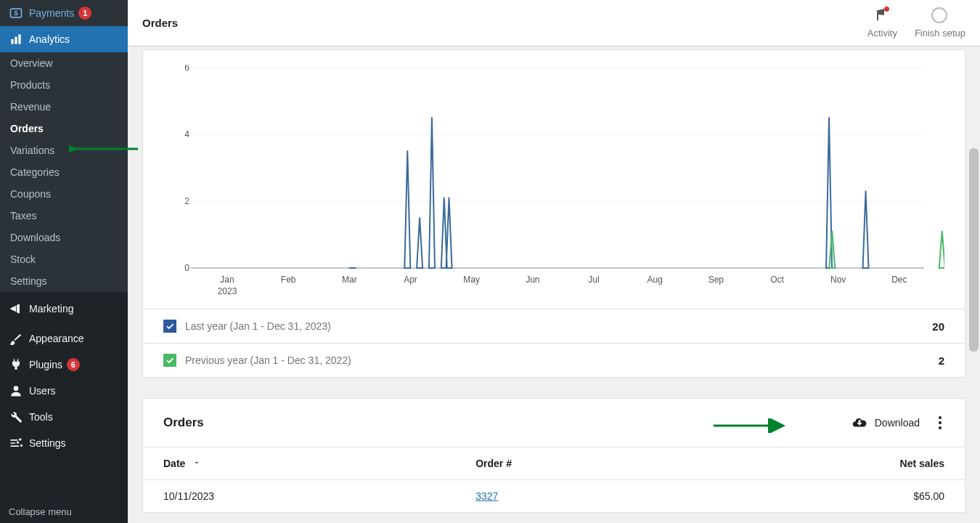 This screenshot has height=523, width=980. I want to click on page-title: Orders, so click(160, 23).